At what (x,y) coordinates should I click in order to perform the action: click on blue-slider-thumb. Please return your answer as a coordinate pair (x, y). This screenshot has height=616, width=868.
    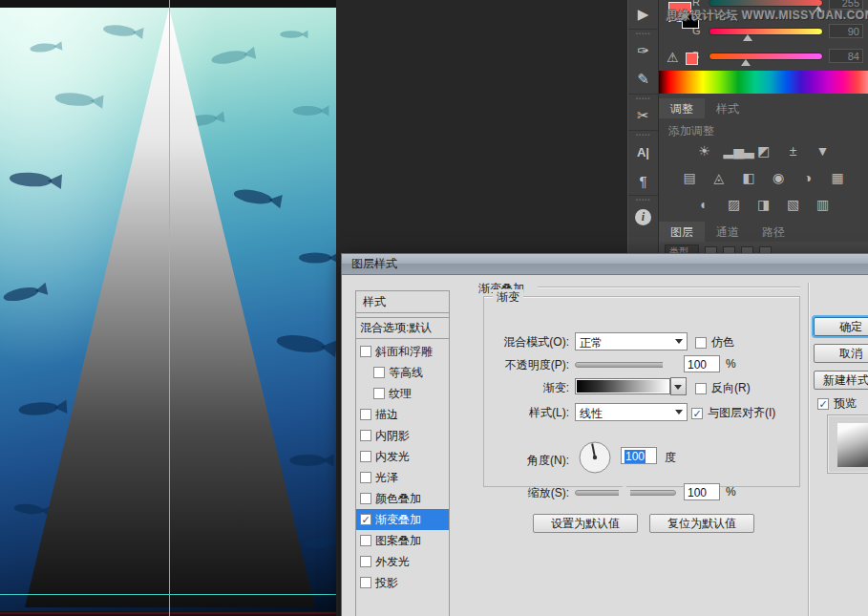
    Looking at the image, I should click on (746, 63).